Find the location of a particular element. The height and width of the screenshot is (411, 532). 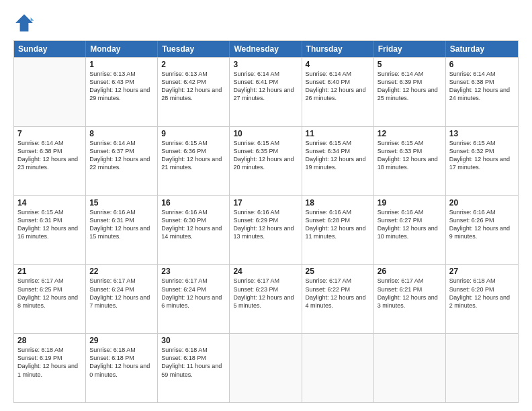

day-of-week-wednesday: Wednesday is located at coordinates (266, 49).